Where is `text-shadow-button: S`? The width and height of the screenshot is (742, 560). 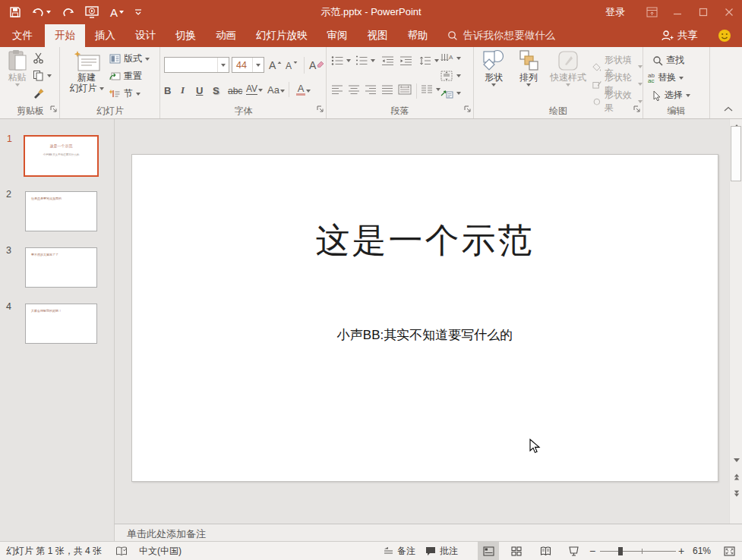
text-shadow-button: S is located at coordinates (216, 90).